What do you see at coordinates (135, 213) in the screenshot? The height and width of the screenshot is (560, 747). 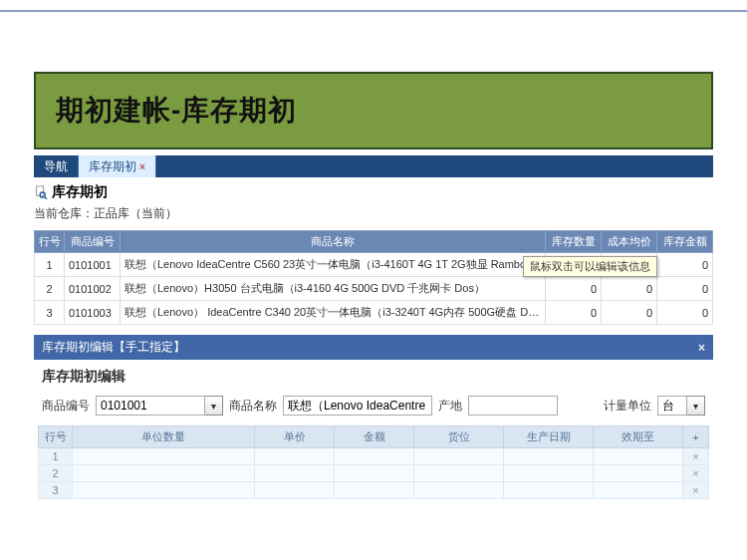 I see `warehouse-value: 正品库（当前）` at bounding box center [135, 213].